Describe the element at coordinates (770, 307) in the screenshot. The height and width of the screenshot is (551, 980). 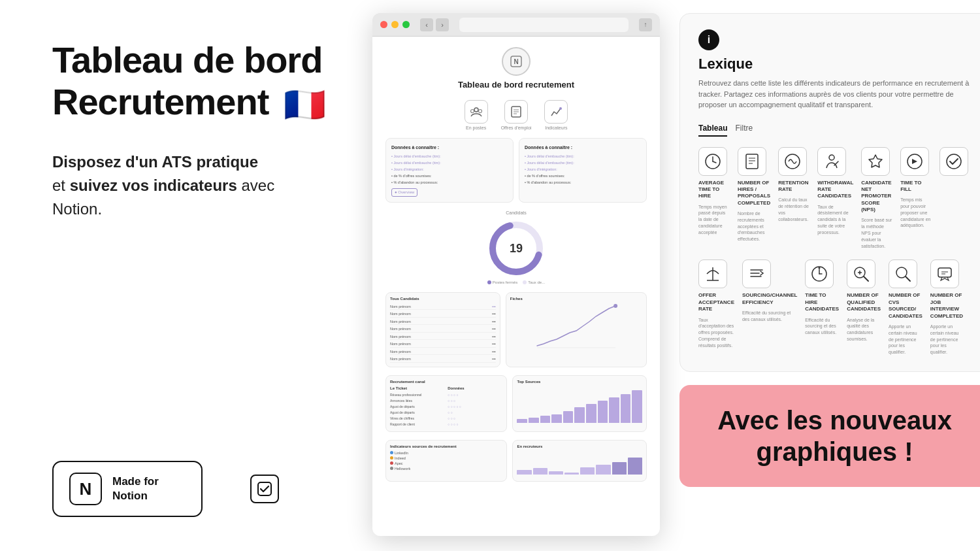
I see `kpi-sourcing: SOURCING/CHANNEL EFFICIENCY Efficacité d…` at that location.